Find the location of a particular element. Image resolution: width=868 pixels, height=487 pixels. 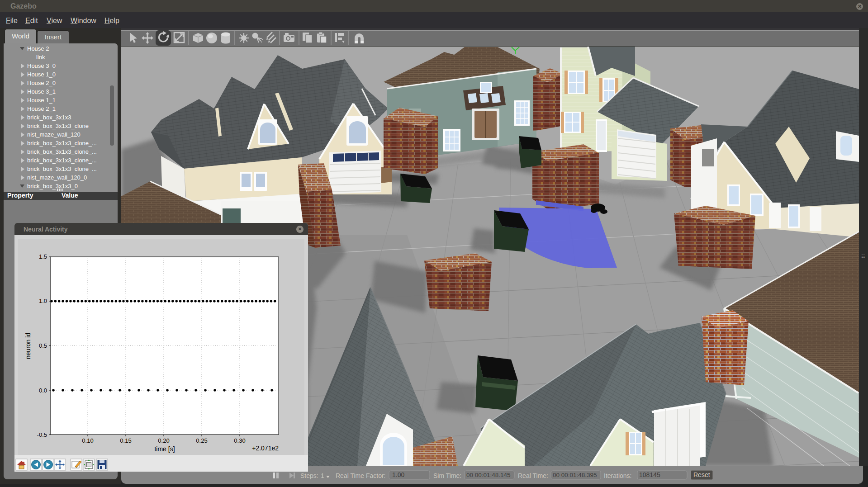

svg-text: 1.00 is located at coordinates (398, 475).